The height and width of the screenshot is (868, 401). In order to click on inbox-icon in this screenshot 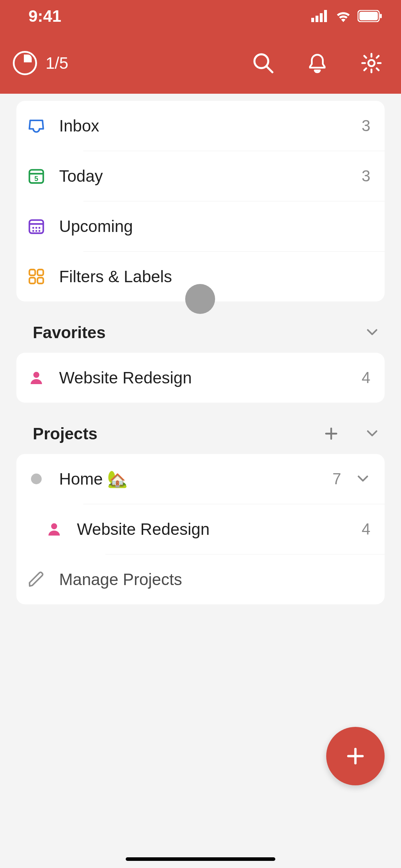, I will do `click(36, 126)`.